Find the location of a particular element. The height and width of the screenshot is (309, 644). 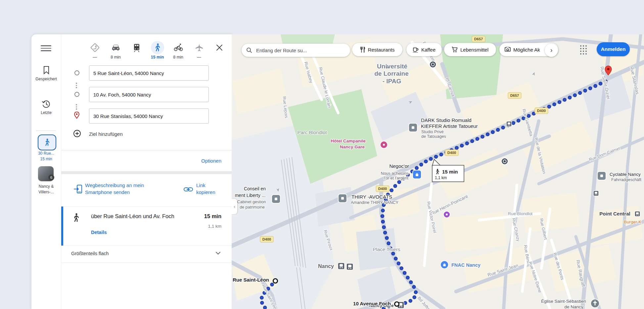

map-label: Église Saint-Sébastien is located at coordinates (564, 301).